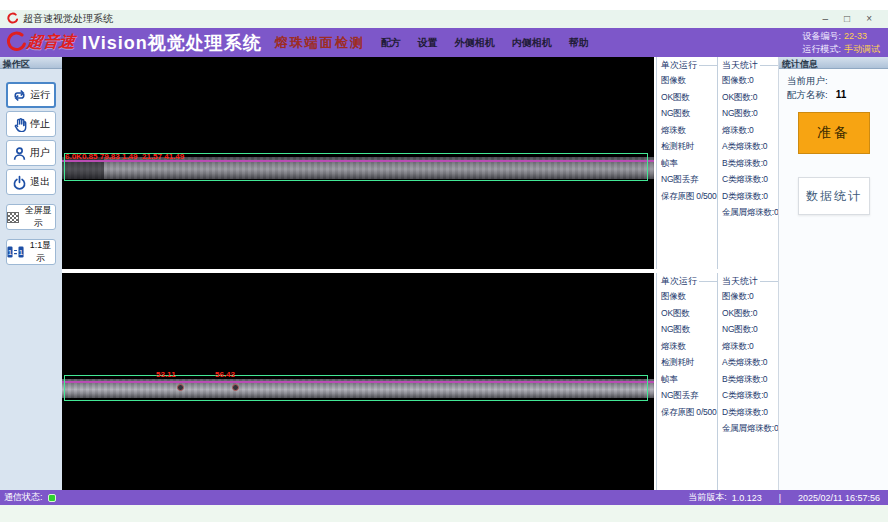  I want to click on stop-hand-icon, so click(20, 124).